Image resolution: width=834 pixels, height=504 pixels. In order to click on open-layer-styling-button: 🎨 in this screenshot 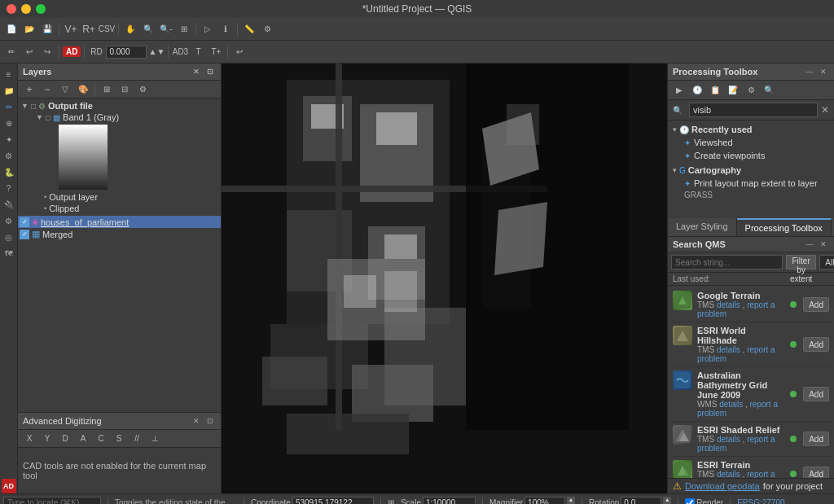, I will do `click(83, 90)`.